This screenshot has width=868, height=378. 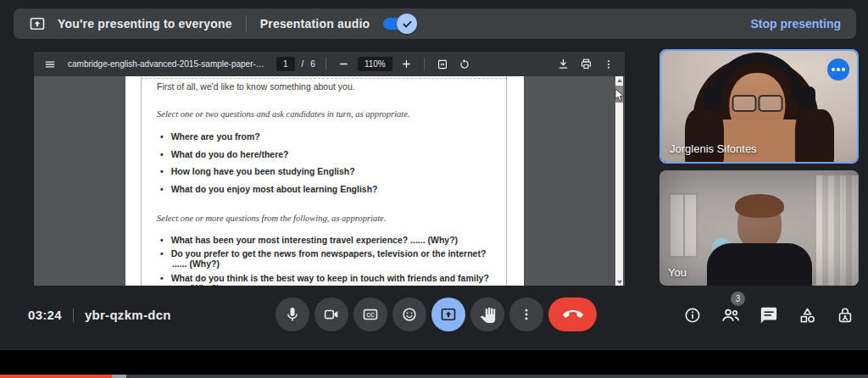 I want to click on participant-name: Jorglenis Sifontes, so click(x=714, y=149).